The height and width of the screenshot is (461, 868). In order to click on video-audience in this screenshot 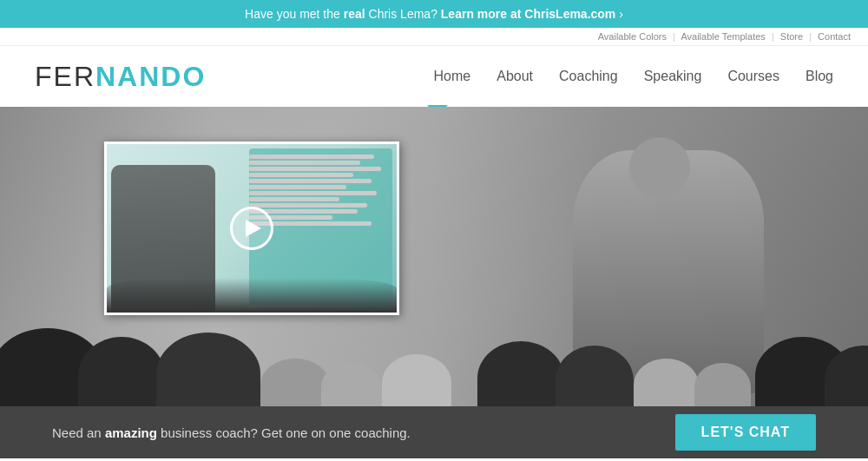, I will do `click(252, 295)`.